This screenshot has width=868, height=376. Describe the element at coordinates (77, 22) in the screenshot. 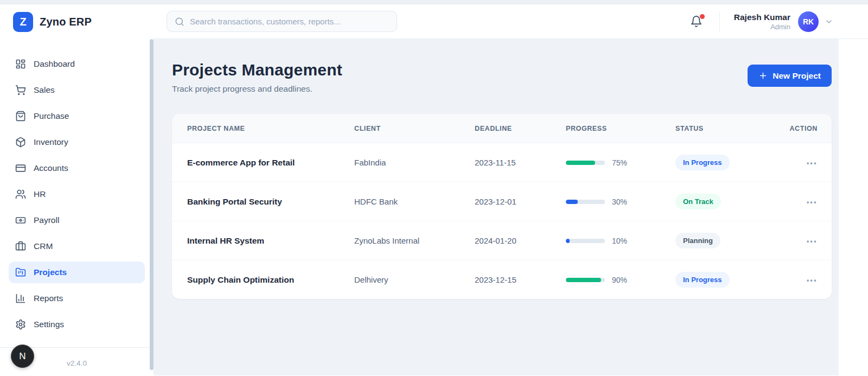

I see `app-logo: Z Zyno ERP` at that location.